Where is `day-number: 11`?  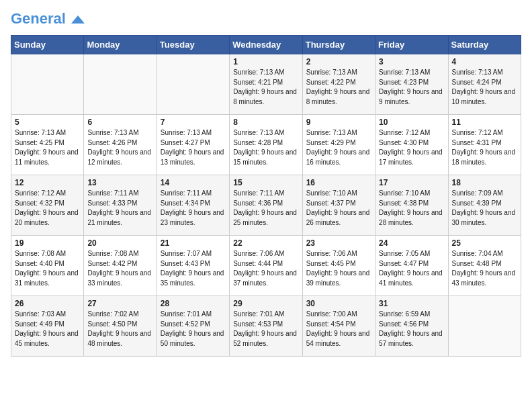
day-number: 11 is located at coordinates (485, 122).